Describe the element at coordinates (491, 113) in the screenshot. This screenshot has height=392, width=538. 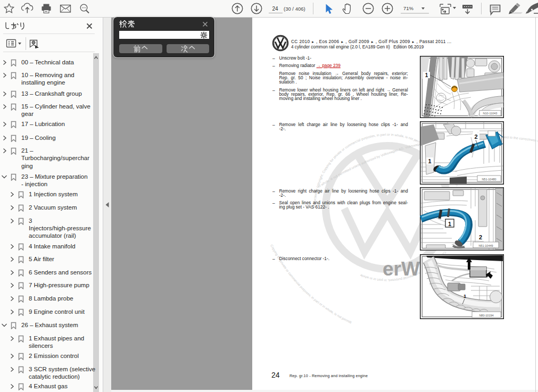
I see `svg-text: N10-11043` at that location.